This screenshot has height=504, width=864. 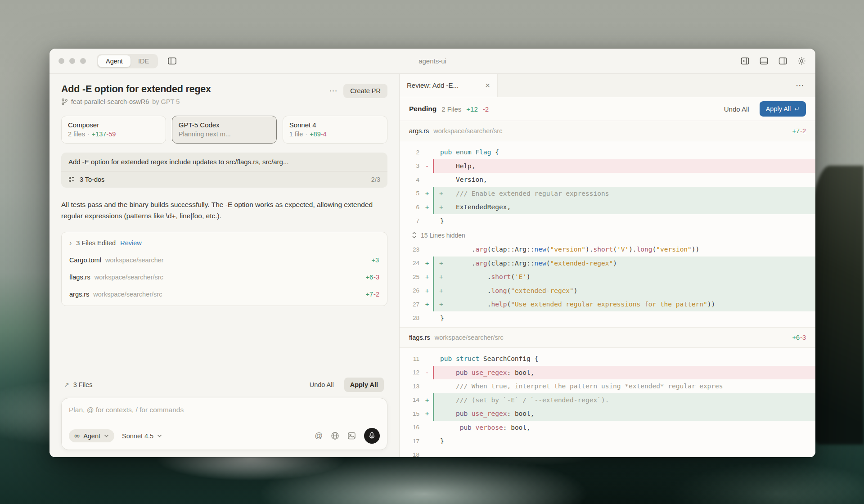 What do you see at coordinates (224, 294) in the screenshot?
I see `file-row-args-rs: args.rs workspace/searcher/src +7-2` at bounding box center [224, 294].